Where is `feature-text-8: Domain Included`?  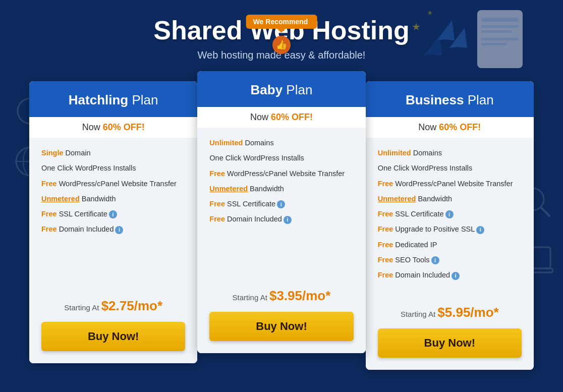
feature-text-8: Domain Included is located at coordinates (422, 275).